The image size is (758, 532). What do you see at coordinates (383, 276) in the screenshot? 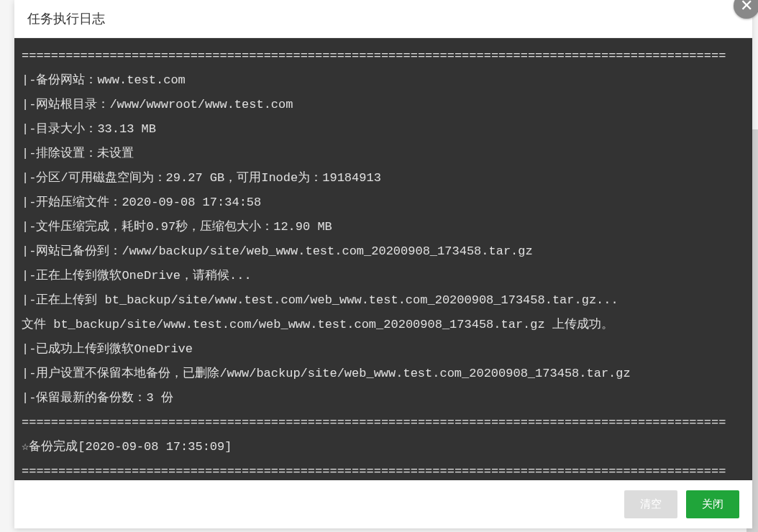
I see `log-line: |-正在上传到微软OneDrive，请稍候...` at bounding box center [383, 276].